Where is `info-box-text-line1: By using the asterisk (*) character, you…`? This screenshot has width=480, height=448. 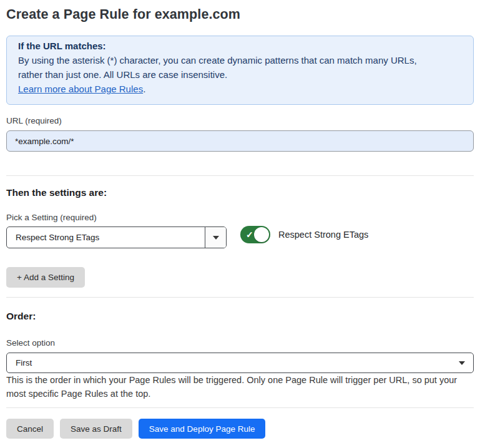 info-box-text-line1: By using the asterisk (*) character, you… is located at coordinates (240, 60).